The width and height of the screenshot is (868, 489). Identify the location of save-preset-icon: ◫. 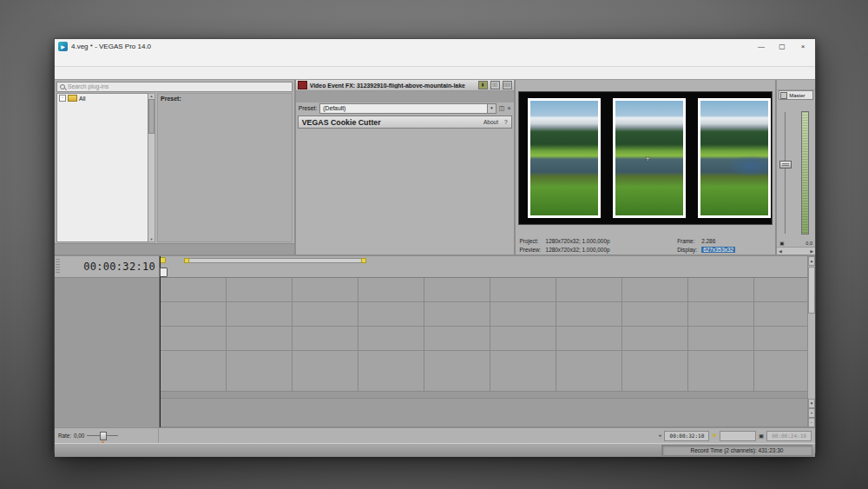
(502, 109).